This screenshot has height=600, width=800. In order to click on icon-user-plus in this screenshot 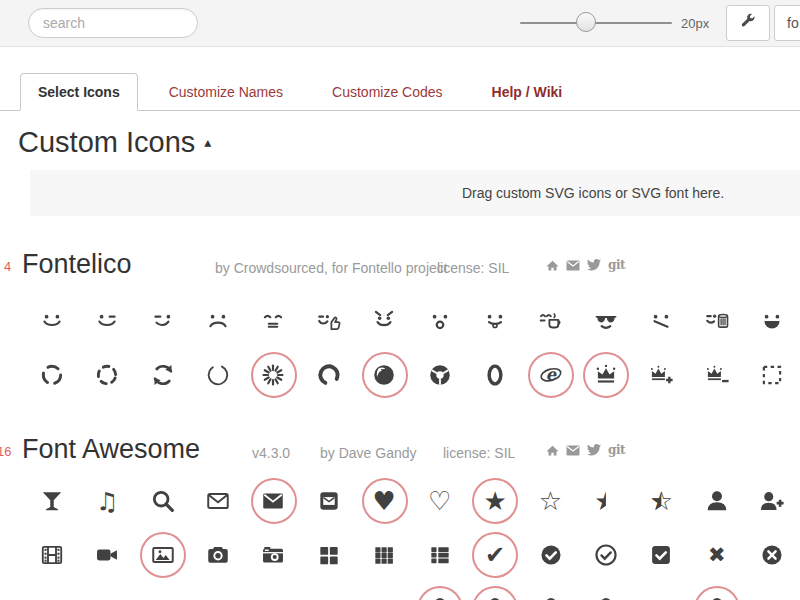, I will do `click(772, 501)`.